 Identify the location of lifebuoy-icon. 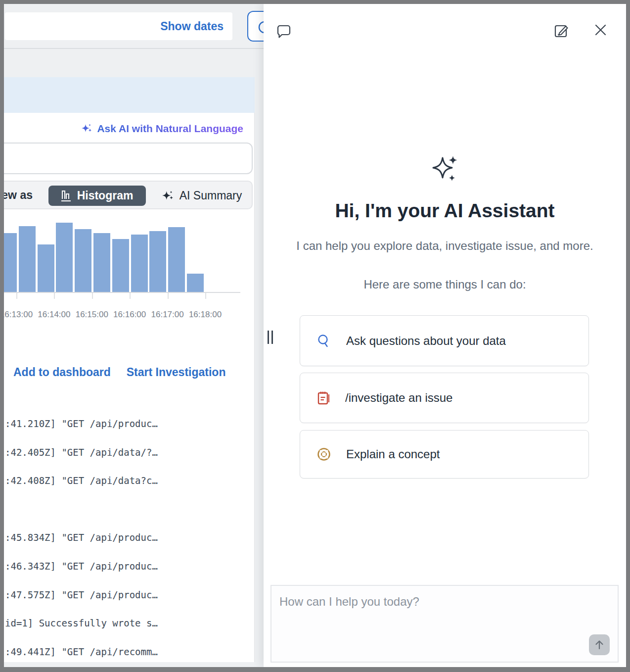
(324, 454).